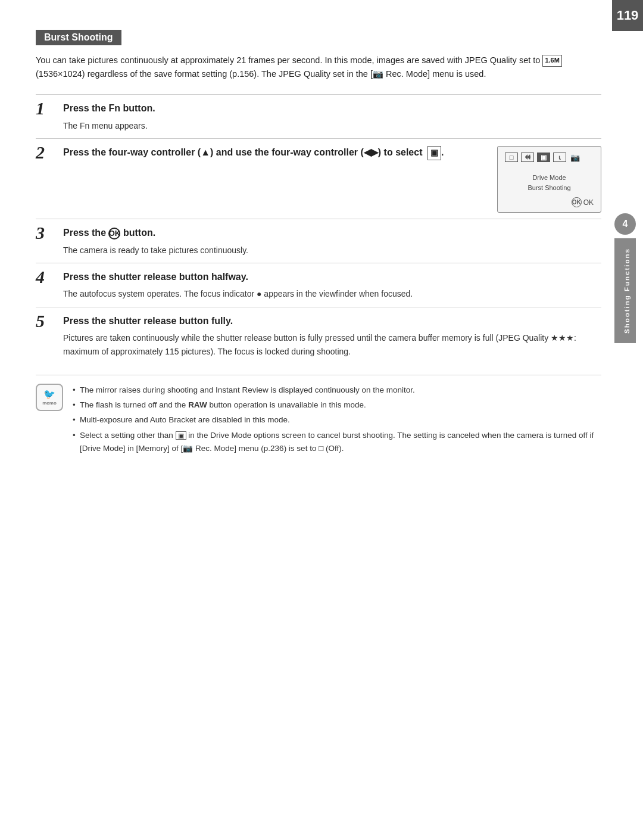 The image size is (643, 840). What do you see at coordinates (49, 108) in the screenshot?
I see `step-1-number: 1` at bounding box center [49, 108].